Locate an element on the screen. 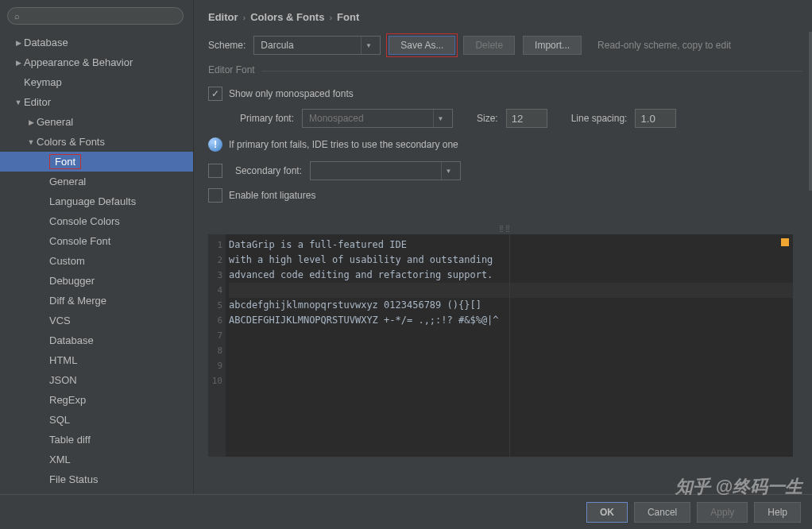 This screenshot has height=529, width=812. secondary-font-dropdown: ▼ is located at coordinates (385, 171).